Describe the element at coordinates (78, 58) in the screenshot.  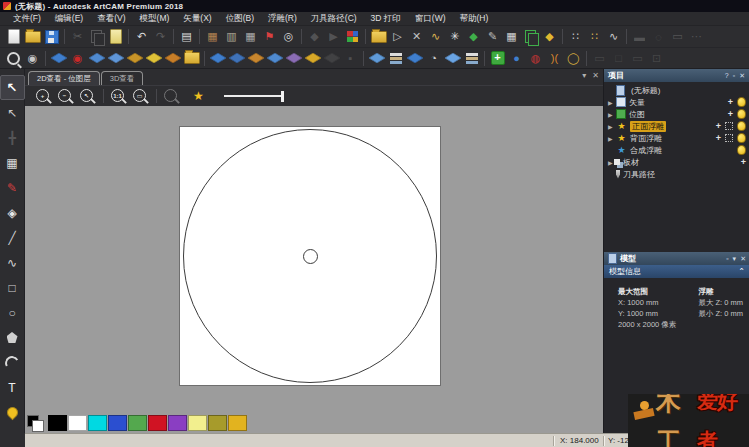
I see `target-red-icon: ◉` at that location.